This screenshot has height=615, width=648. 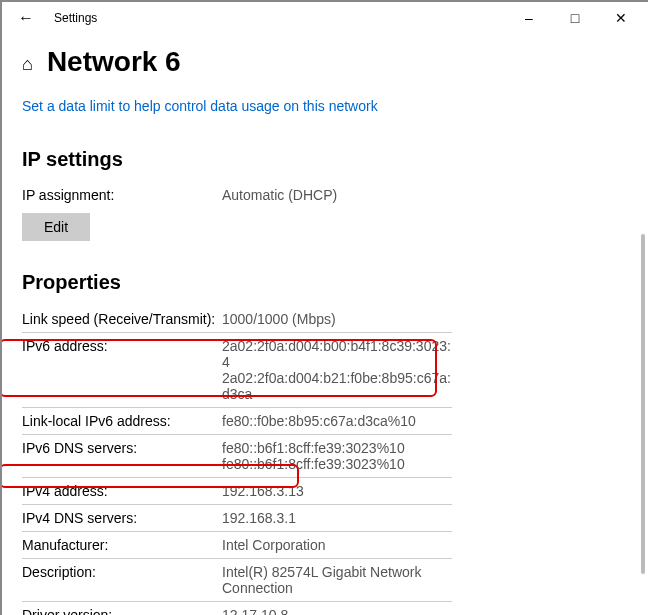 I want to click on value-link-speed: 1000/1000 (Mbps), so click(x=337, y=320).